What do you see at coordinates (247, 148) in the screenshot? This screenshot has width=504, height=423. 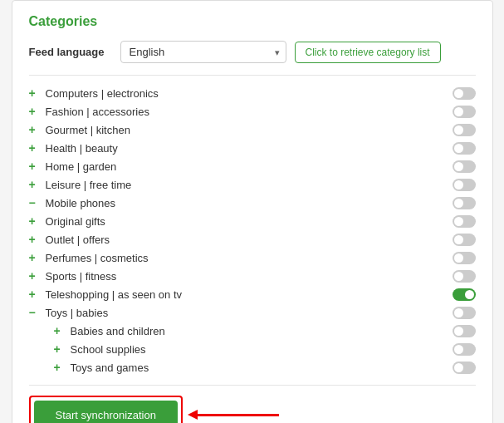 I see `category-label-health: Health | beauty` at bounding box center [247, 148].